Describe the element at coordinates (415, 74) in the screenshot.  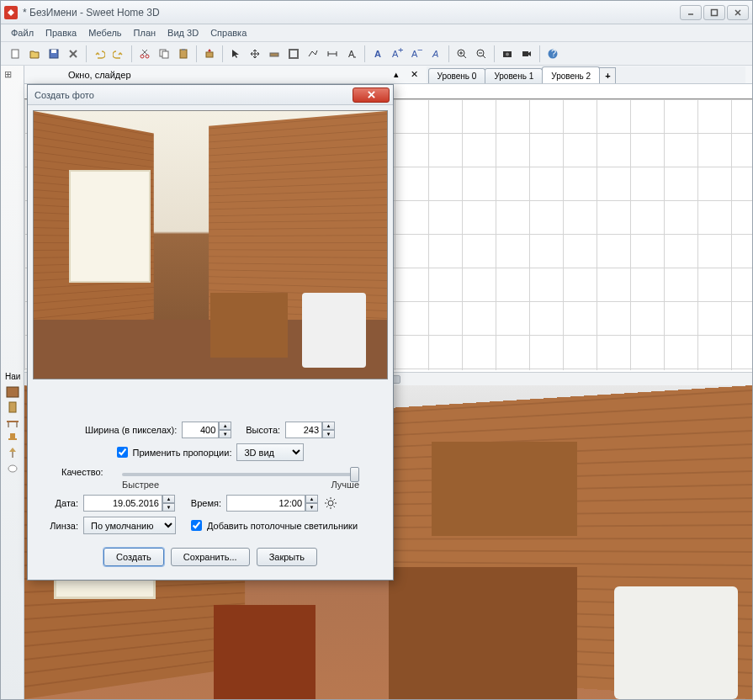
I see `close-panel-icon: ✕` at that location.